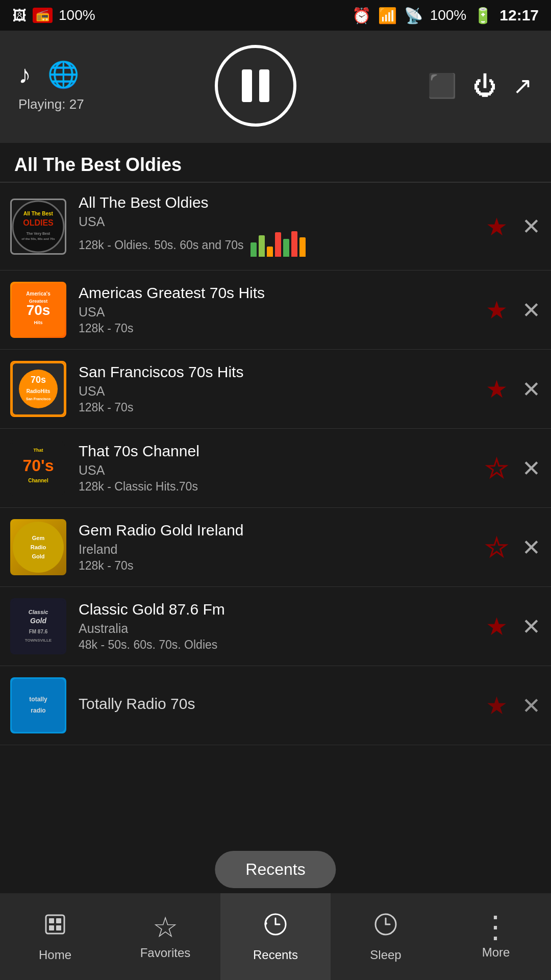 The height and width of the screenshot is (980, 551). What do you see at coordinates (161, 245) in the screenshot?
I see `radio-details: 128k - Oldies. 50s. 60s and 70s` at bounding box center [161, 245].